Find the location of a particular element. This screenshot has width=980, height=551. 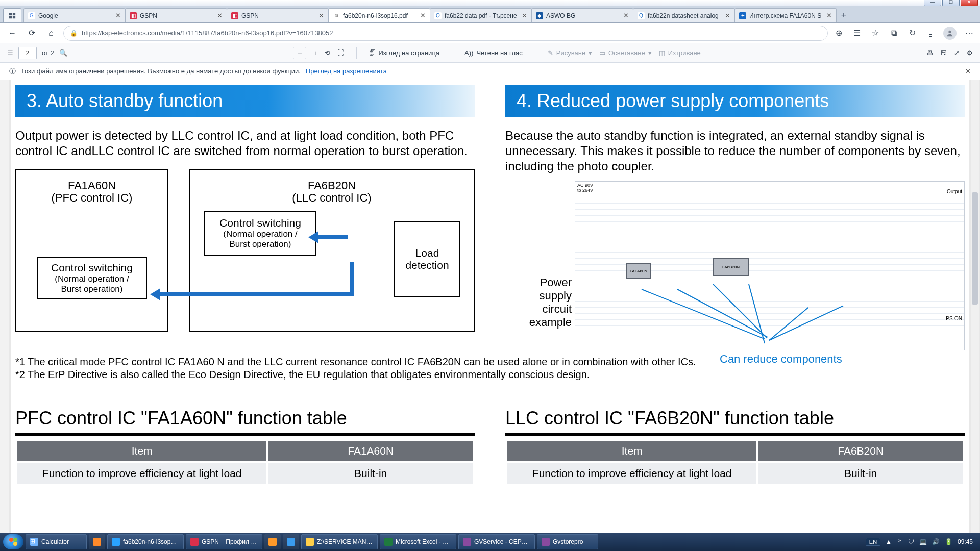

back-button: ← is located at coordinates (12, 33).